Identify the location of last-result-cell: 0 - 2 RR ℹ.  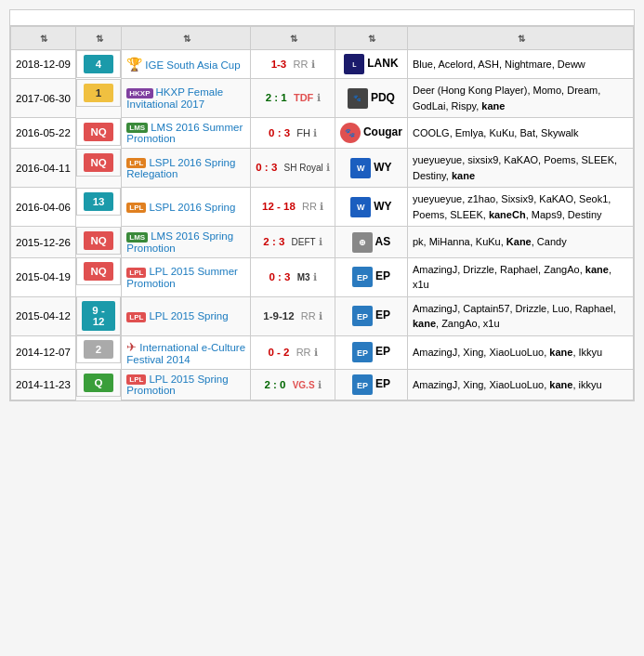
(294, 352).